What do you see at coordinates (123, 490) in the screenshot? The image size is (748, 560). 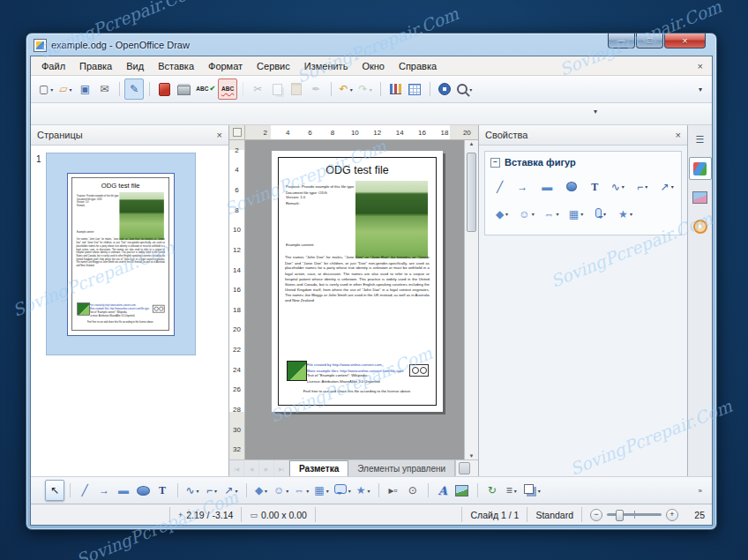 I see `rectangle-tool: ▬` at bounding box center [123, 490].